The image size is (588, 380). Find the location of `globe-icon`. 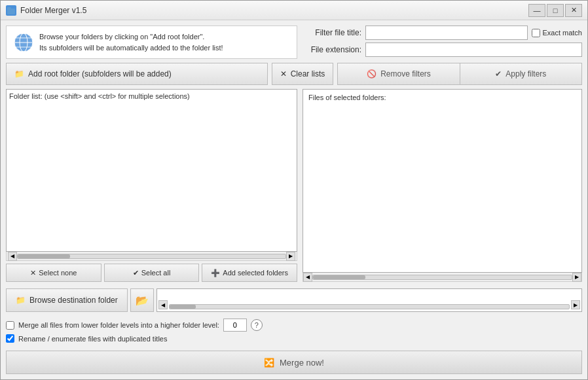

globe-icon is located at coordinates (24, 43).